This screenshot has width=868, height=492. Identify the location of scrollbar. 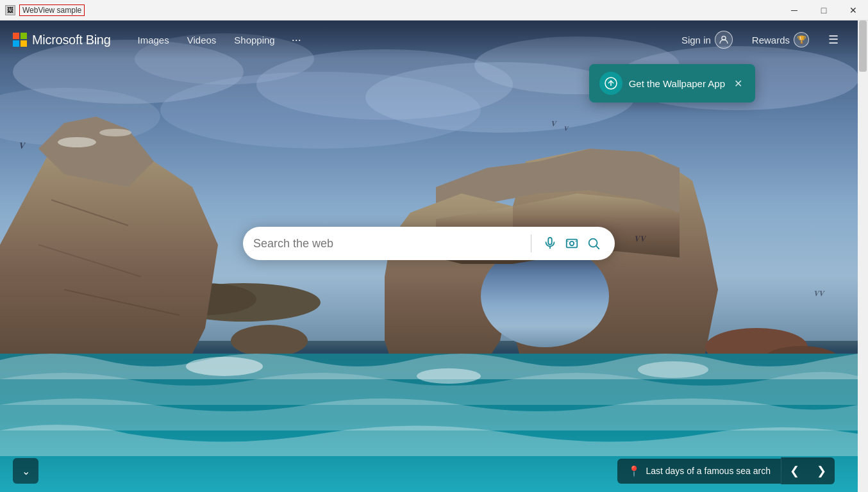
(863, 256).